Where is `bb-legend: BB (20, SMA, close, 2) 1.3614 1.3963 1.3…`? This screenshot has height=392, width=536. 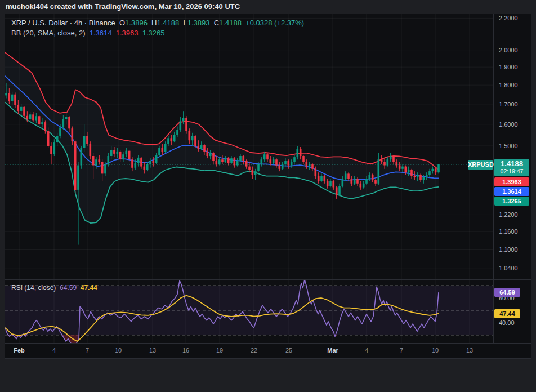
bb-legend: BB (20, SMA, close, 2) 1.3614 1.3963 1.3… is located at coordinates (88, 33).